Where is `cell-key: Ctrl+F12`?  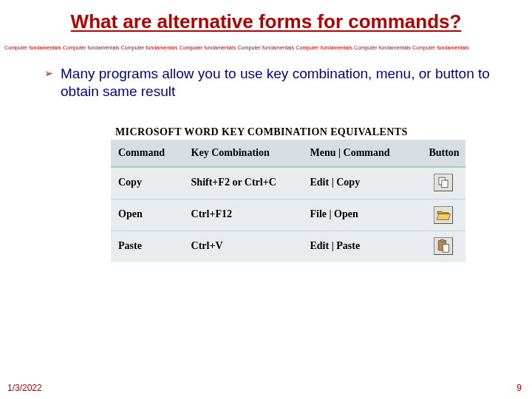 cell-key: Ctrl+F12 is located at coordinates (244, 214).